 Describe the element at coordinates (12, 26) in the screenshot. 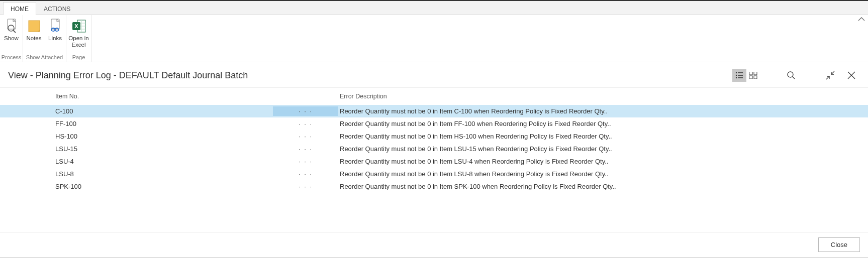

I see `document-magnify-icon` at that location.